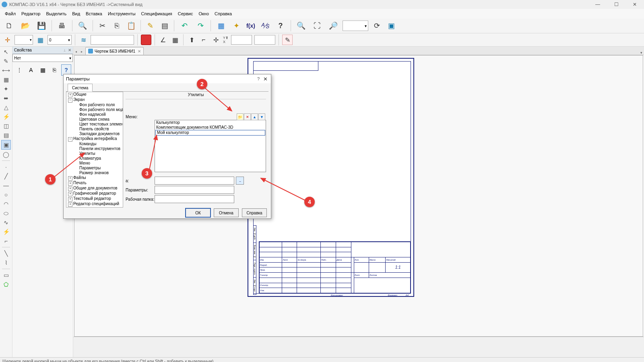  Describe the element at coordinates (6, 222) in the screenshot. I see `draw-spline-icon: ∿` at that location.